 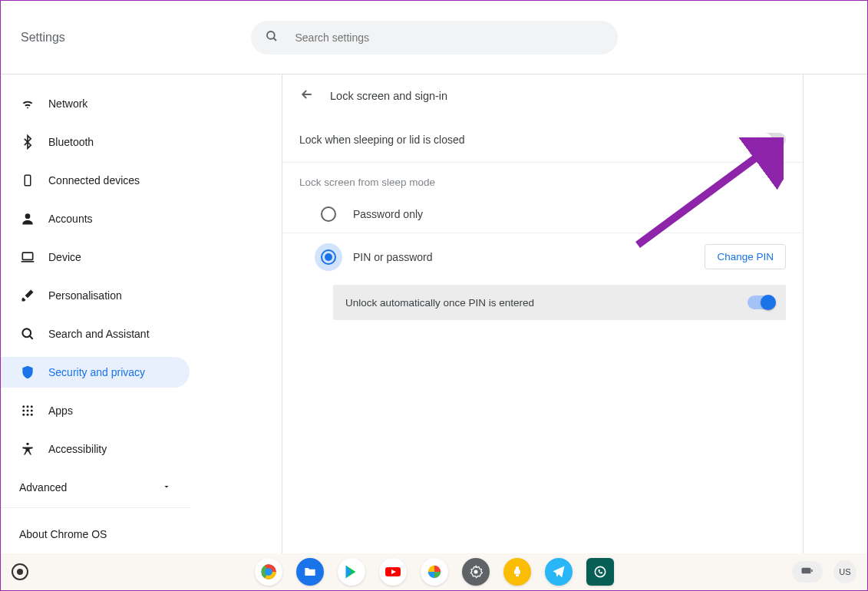 What do you see at coordinates (43, 38) in the screenshot?
I see `page-title-settings: Settings` at bounding box center [43, 38].